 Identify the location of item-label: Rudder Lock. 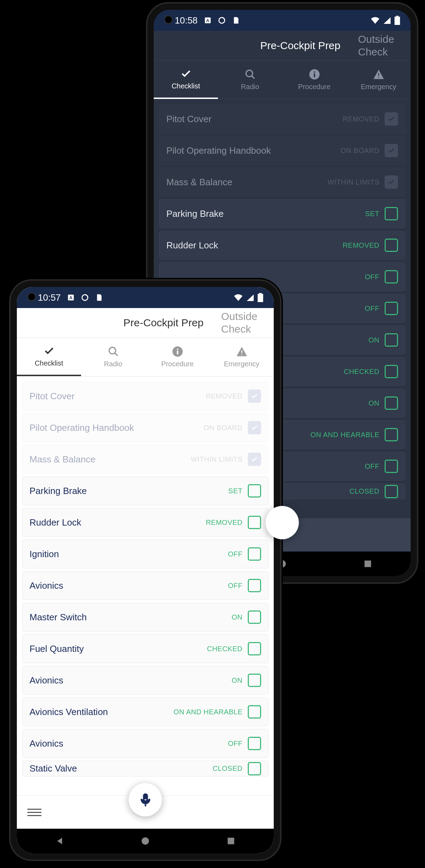
(192, 246).